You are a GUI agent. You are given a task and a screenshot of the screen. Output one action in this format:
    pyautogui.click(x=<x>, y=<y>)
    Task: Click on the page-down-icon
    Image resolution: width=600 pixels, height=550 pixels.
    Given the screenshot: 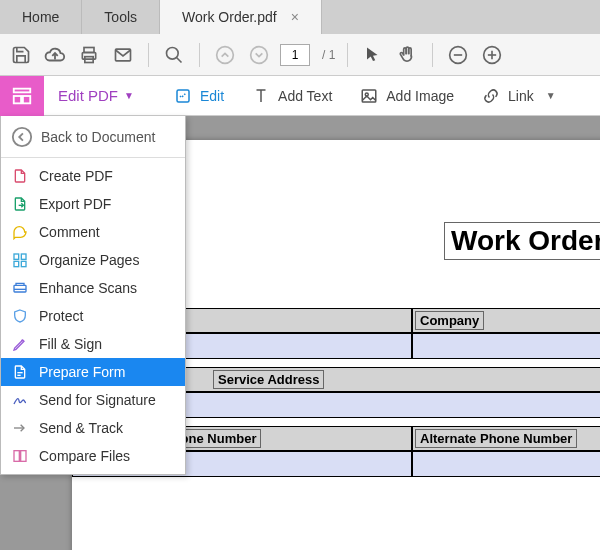 What is the action you would take?
    pyautogui.click(x=259, y=55)
    